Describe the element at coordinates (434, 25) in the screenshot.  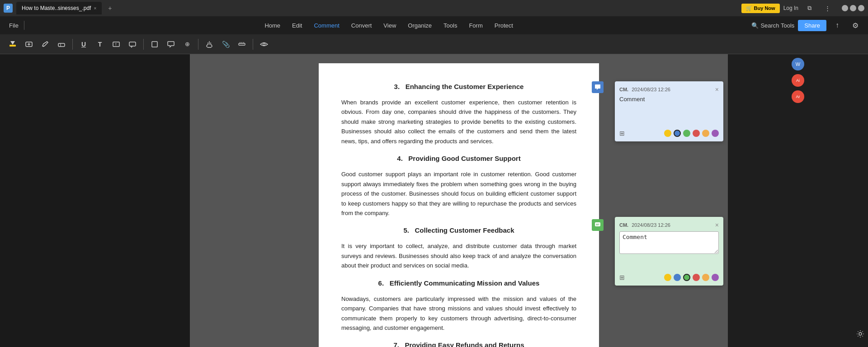
I see `menu-bar: File Home Edit Comment Convert View Orga…` at that location.